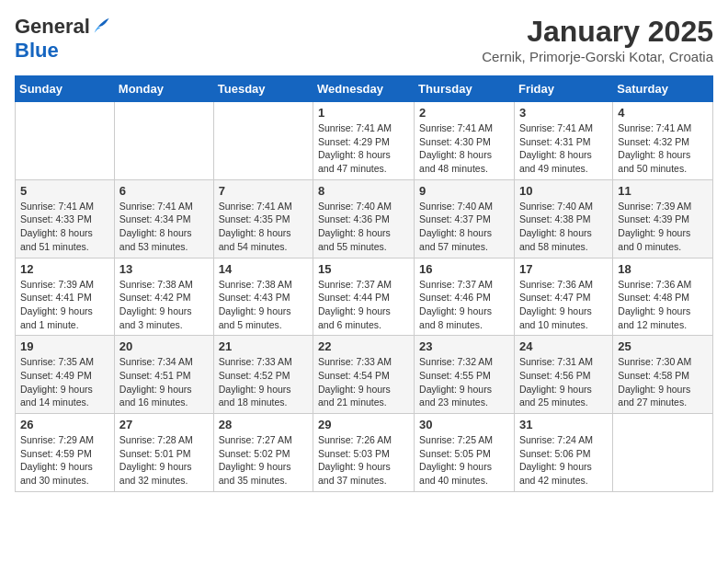 The height and width of the screenshot is (563, 728). Describe the element at coordinates (464, 425) in the screenshot. I see `day-number: 30` at that location.